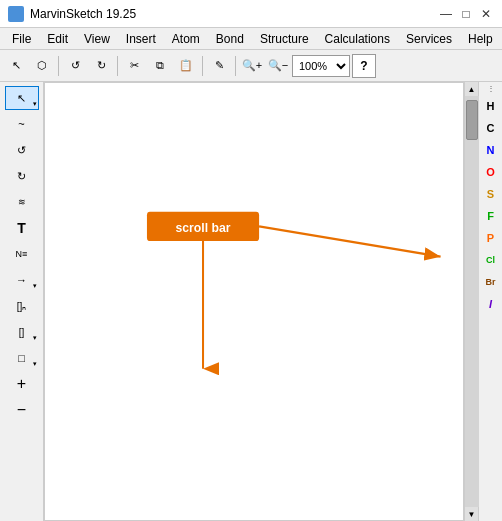  Describe the element at coordinates (491, 150) in the screenshot. I see `element-N: N` at that location.